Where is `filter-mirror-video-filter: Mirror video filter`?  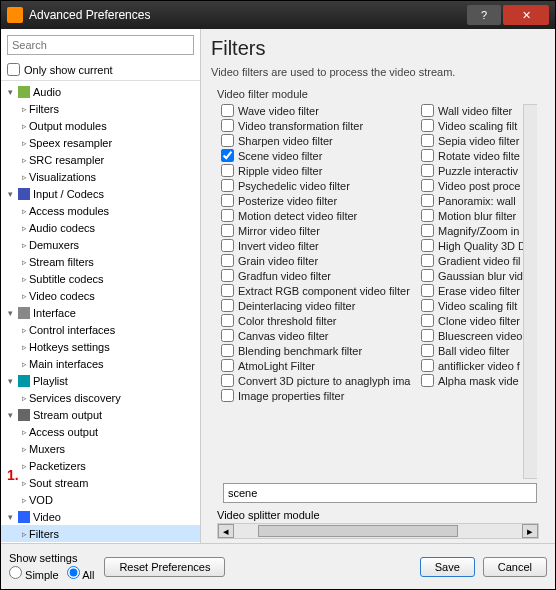 filter-mirror-video-filter: Mirror video filter is located at coordinates (316, 230).